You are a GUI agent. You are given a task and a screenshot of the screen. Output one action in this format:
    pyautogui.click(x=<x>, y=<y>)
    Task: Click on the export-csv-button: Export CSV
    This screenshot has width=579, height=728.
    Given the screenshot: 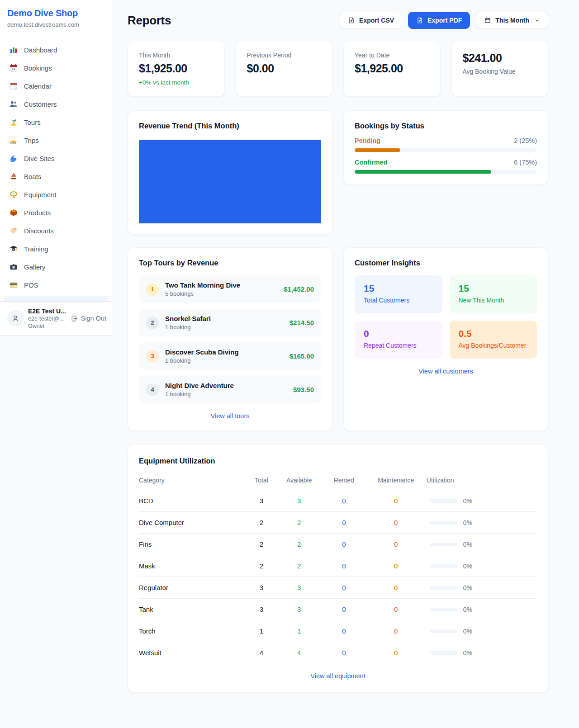 What is the action you would take?
    pyautogui.click(x=371, y=20)
    